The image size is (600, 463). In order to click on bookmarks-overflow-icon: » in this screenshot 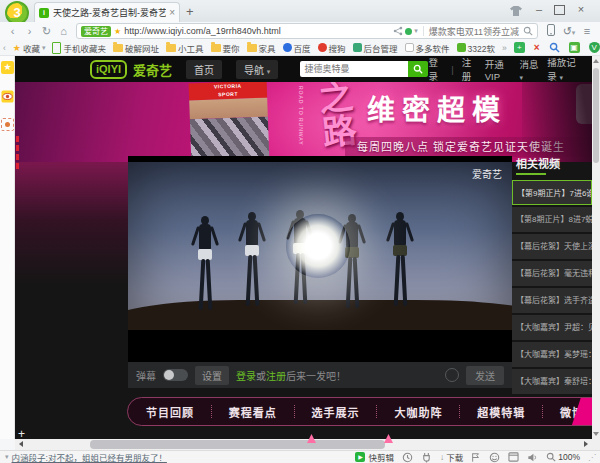, I will do `click(504, 48)`.